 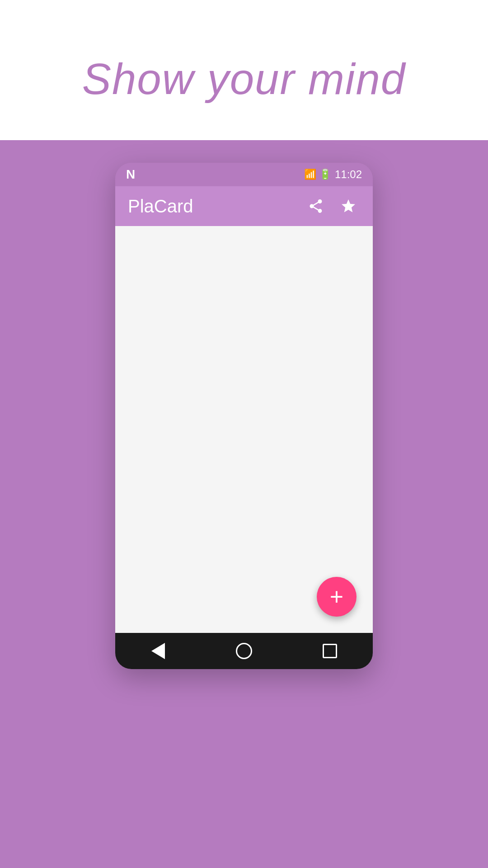 I want to click on share-button, so click(x=316, y=206).